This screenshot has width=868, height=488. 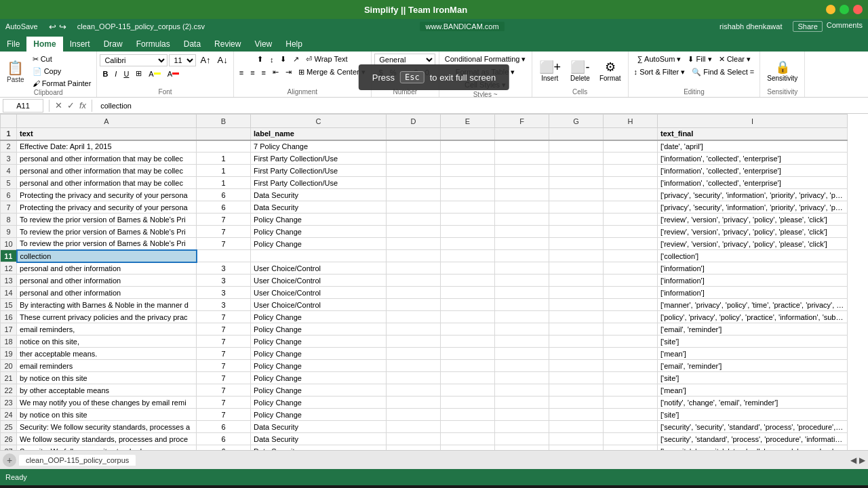 I want to click on col-header-c: C, so click(x=319, y=121).